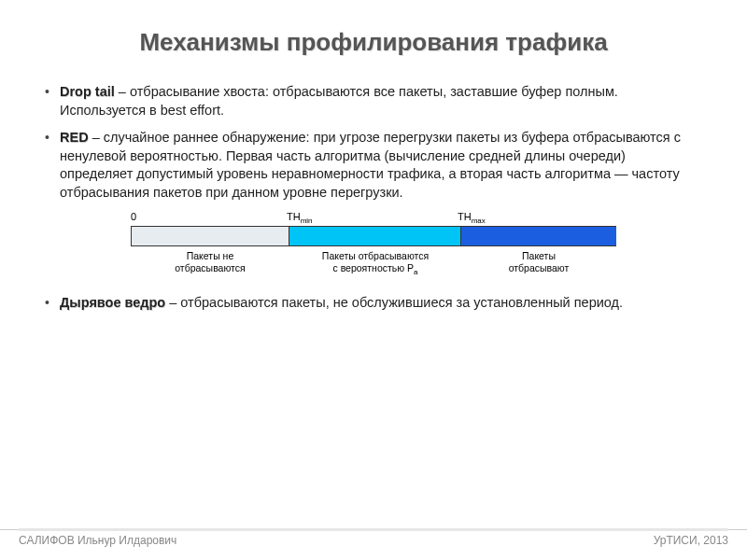  I want to click on caption-prob-drop: Пакеты отбрасываются с вероятностью Pa, so click(375, 263).